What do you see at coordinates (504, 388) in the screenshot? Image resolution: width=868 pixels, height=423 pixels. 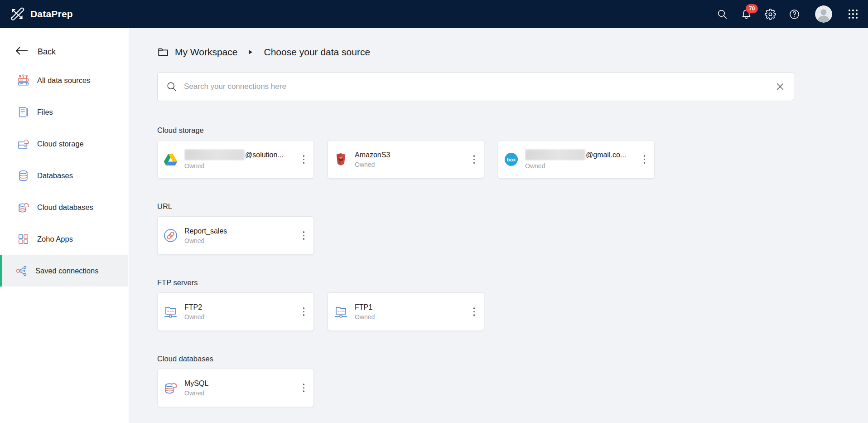 I see `card-row: MySQL Owned` at bounding box center [504, 388].